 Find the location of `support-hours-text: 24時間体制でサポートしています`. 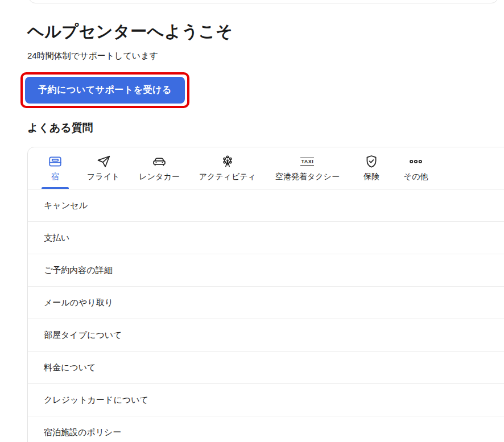

support-hours-text: 24時間体制でサポートしています is located at coordinates (266, 56).